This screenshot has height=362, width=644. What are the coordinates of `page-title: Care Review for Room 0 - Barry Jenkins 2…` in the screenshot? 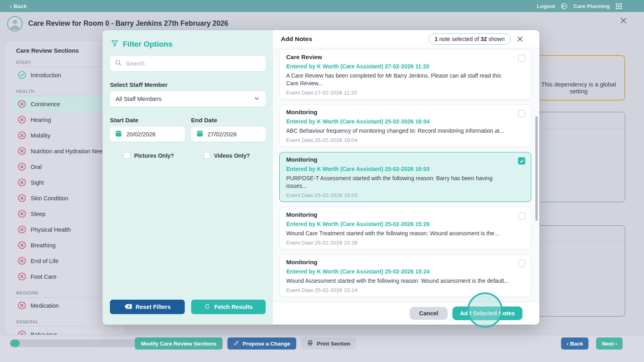 It's located at (128, 23).